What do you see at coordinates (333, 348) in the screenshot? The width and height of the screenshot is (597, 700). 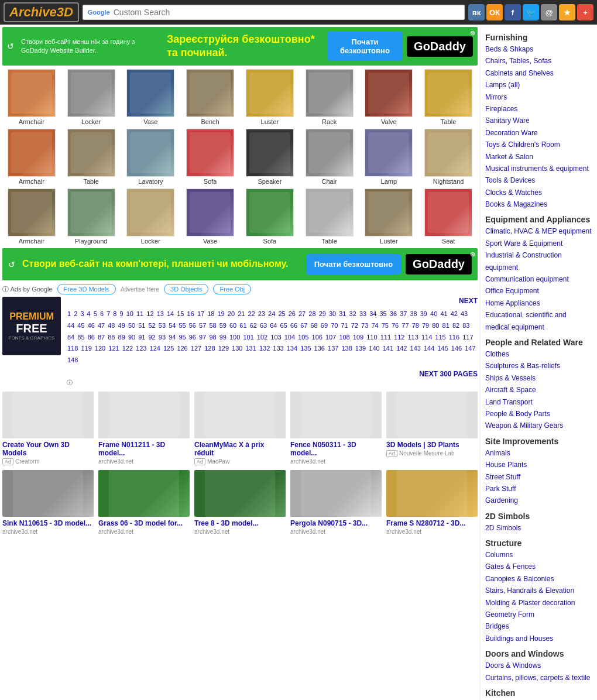 I see `page-link: 137` at bounding box center [333, 348].